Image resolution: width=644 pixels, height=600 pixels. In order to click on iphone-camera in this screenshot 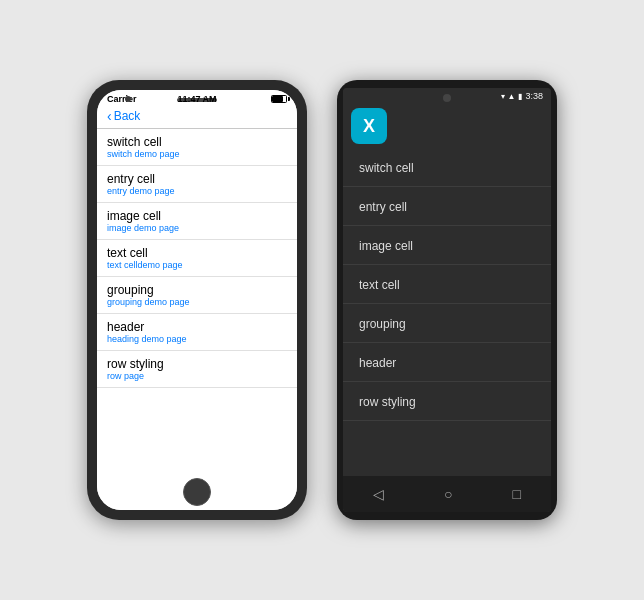, I will do `click(128, 99)`.